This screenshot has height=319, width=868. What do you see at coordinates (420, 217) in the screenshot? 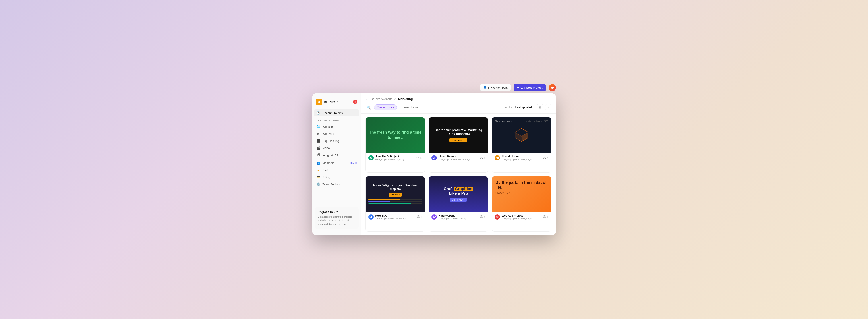
I see `comment-count: 💬 3` at bounding box center [420, 217].